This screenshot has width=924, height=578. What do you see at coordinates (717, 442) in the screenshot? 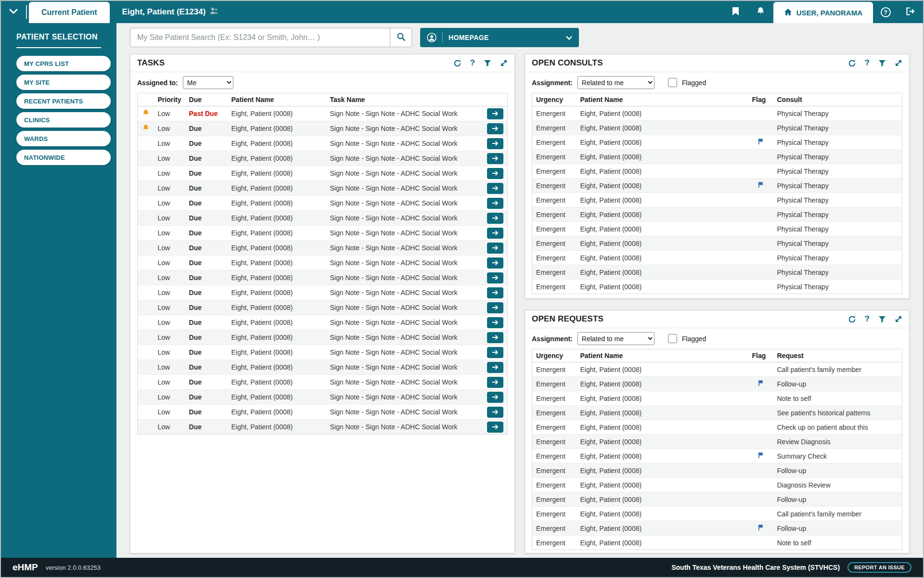
I see `request-row: EmergentEight, Patient (0008)Review Diag…` at bounding box center [717, 442].